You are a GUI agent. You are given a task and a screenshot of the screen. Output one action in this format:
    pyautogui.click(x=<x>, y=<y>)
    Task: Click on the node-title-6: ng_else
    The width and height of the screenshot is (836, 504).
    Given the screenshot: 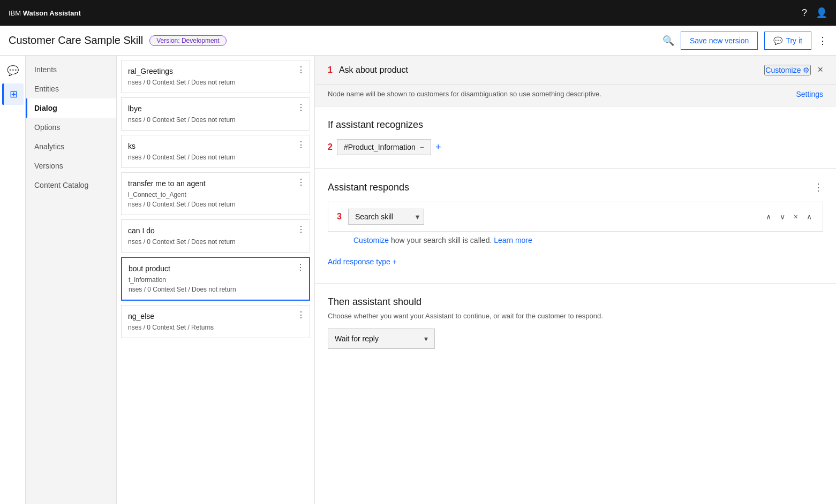 What is the action you would take?
    pyautogui.click(x=215, y=316)
    